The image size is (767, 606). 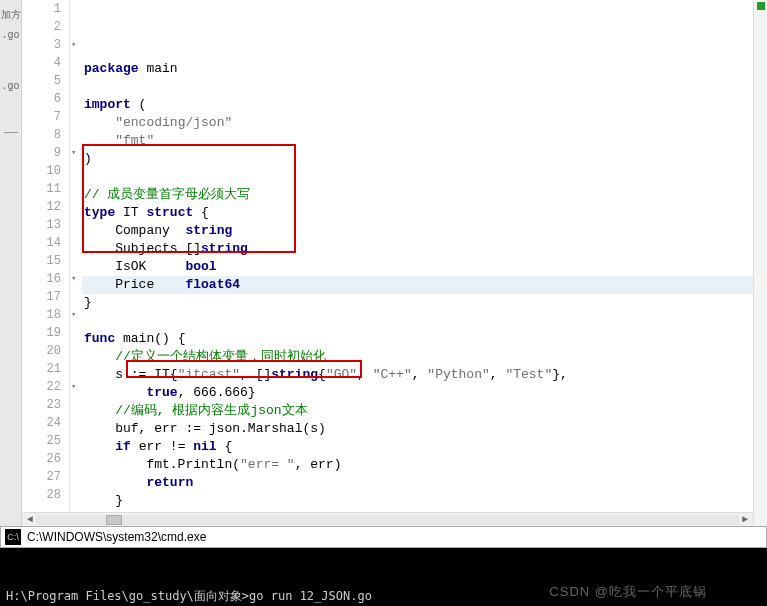 What do you see at coordinates (388, 520) in the screenshot?
I see `scrollbar-track` at bounding box center [388, 520].